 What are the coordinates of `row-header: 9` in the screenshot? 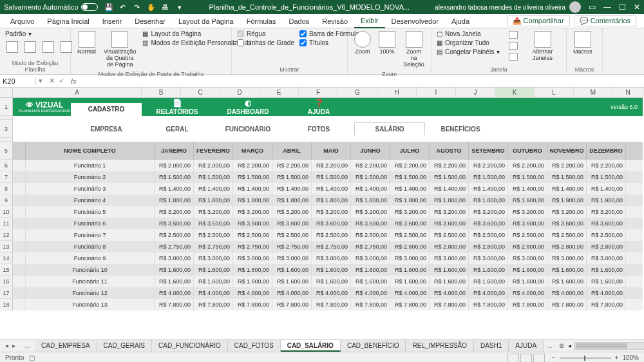 It's located at (6, 200).